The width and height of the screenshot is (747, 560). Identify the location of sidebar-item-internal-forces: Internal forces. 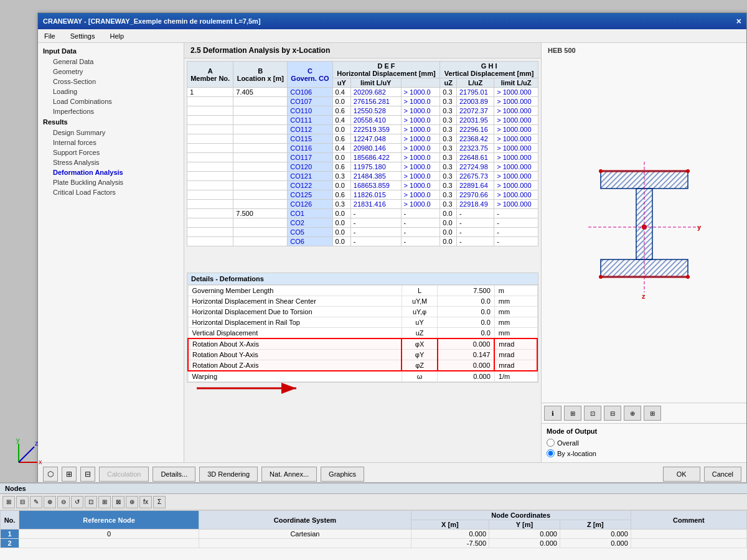
(111, 142).